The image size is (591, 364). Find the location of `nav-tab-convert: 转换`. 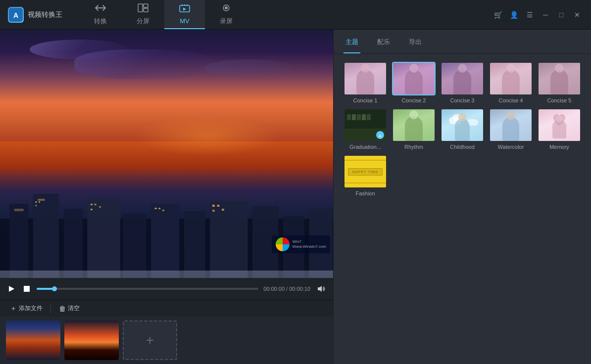

nav-tab-convert: 转换 is located at coordinates (100, 15).